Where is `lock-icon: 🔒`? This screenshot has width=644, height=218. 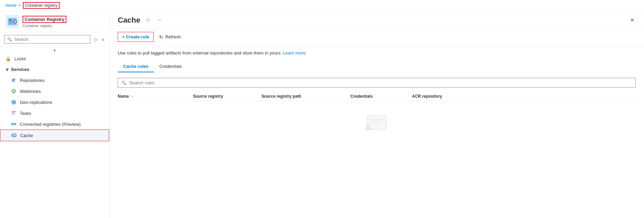 lock-icon: 🔒 is located at coordinates (8, 59).